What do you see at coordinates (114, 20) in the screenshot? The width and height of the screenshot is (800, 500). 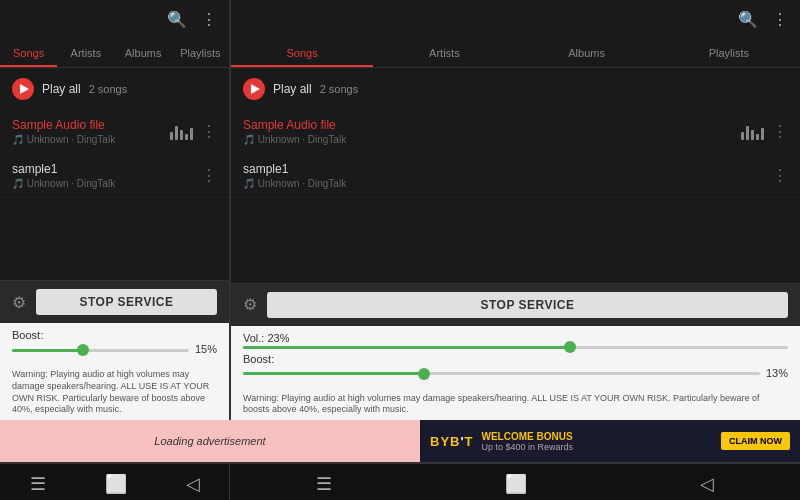 I see `left-header: 🔍 ⋮` at bounding box center [114, 20].